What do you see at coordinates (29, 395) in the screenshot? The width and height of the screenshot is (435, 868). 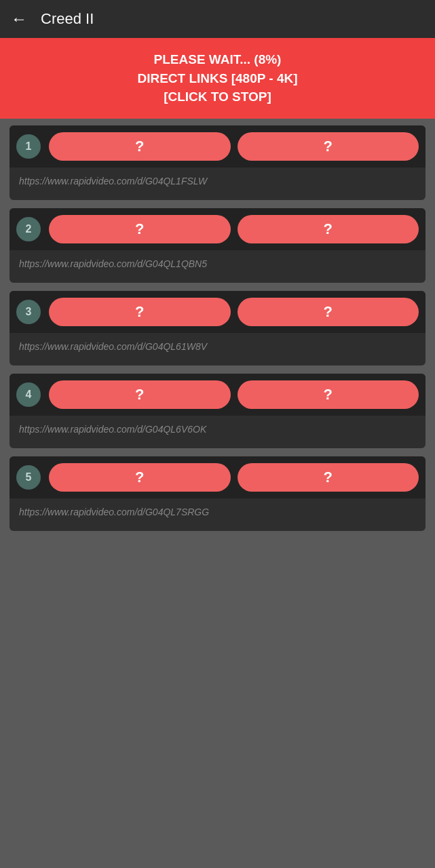 I see `card-number: 4` at bounding box center [29, 395].